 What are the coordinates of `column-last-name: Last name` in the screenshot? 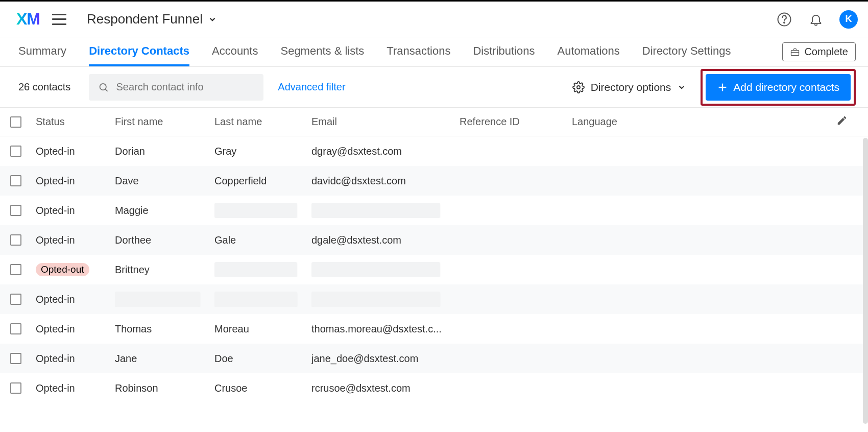 It's located at (263, 122).